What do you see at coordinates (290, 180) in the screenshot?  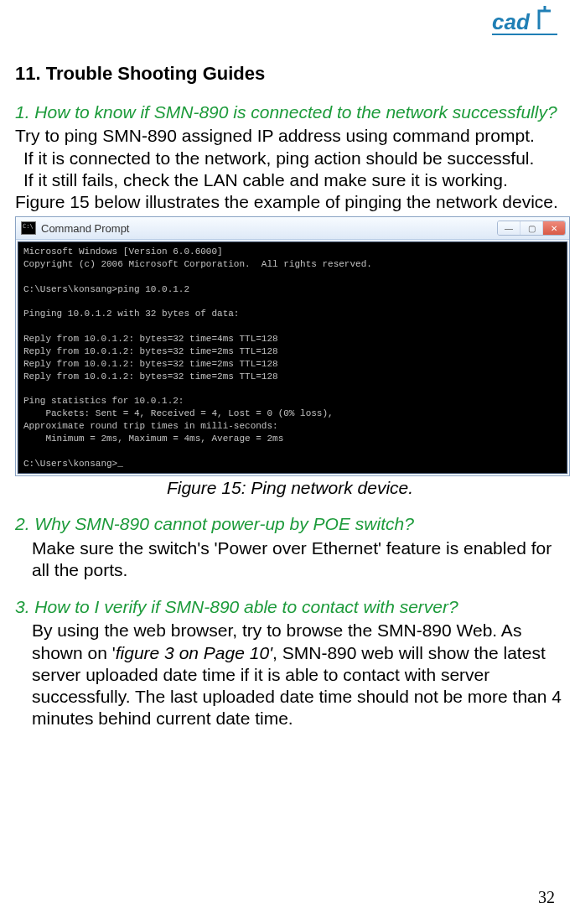 I see `q1-line-c: If it still fails, check the LAN cable a…` at bounding box center [290, 180].